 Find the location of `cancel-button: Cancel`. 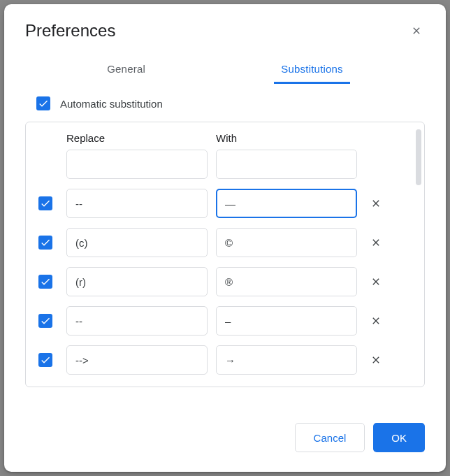

cancel-button: Cancel is located at coordinates (330, 438).